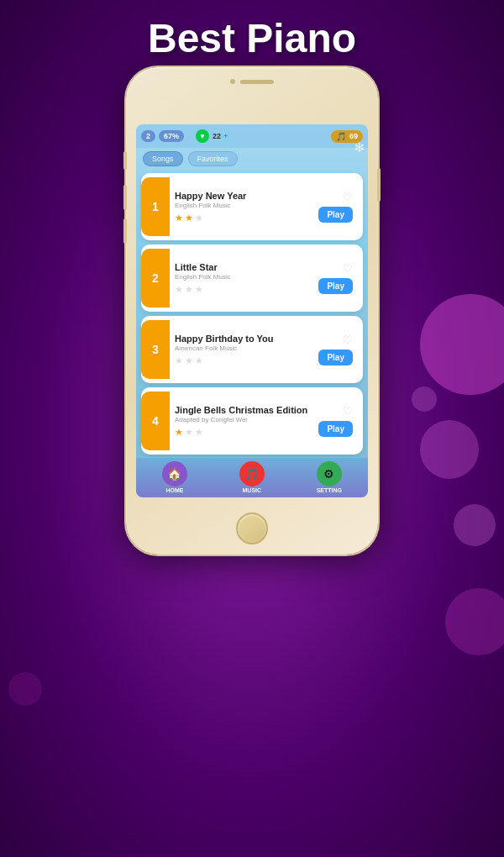 The width and height of the screenshot is (504, 857). What do you see at coordinates (244, 279) in the screenshot?
I see `song-info-2: Little Star English Folk Music ★★★` at bounding box center [244, 279].